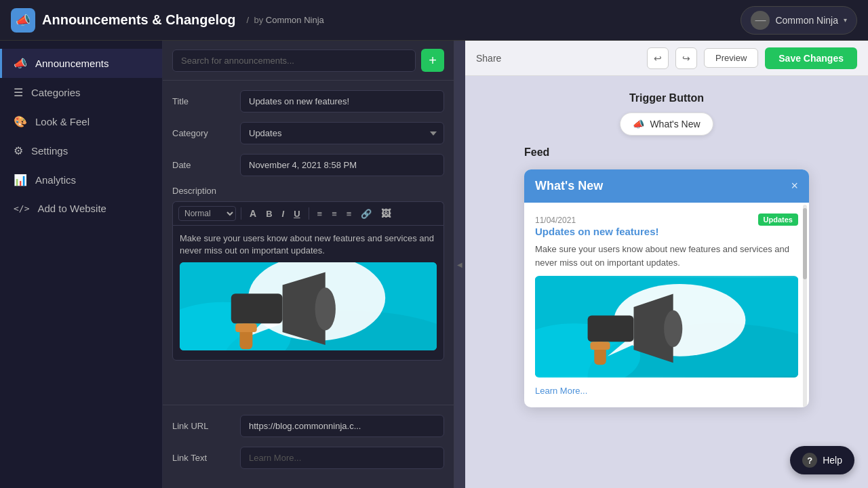  What do you see at coordinates (805, 244) in the screenshot?
I see `scrollbar-thumb` at bounding box center [805, 244].